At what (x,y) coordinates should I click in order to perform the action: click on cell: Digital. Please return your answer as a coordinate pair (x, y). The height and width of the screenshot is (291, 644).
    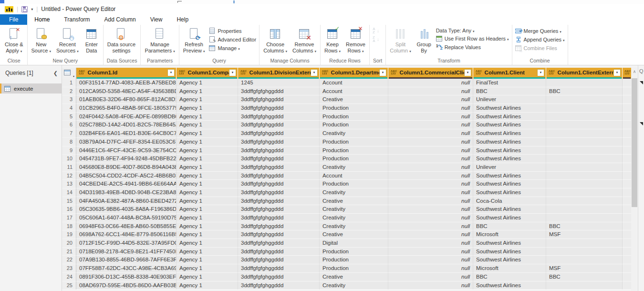
    Looking at the image, I should click on (354, 243).